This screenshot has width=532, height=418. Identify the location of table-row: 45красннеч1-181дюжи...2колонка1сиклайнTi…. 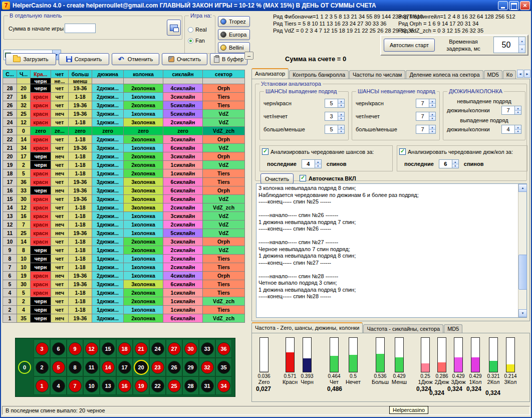
(124, 293).